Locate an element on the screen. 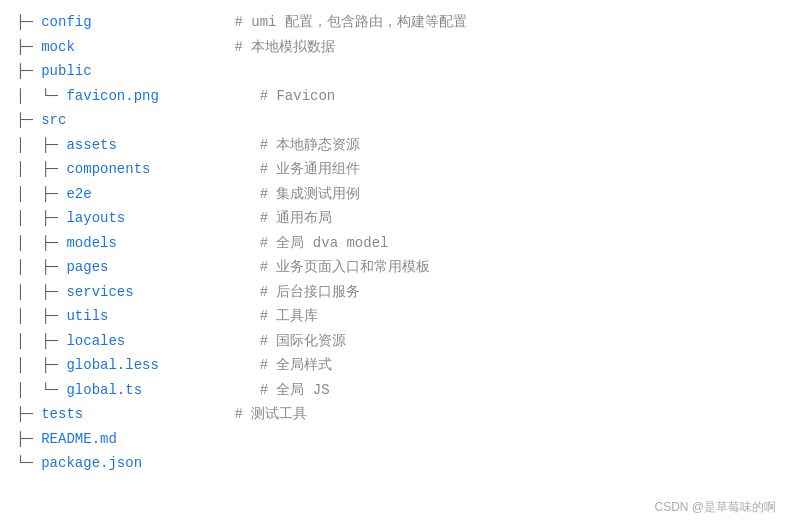  tree-line: │ ├─ global.less # 全局样式 is located at coordinates (396, 366).